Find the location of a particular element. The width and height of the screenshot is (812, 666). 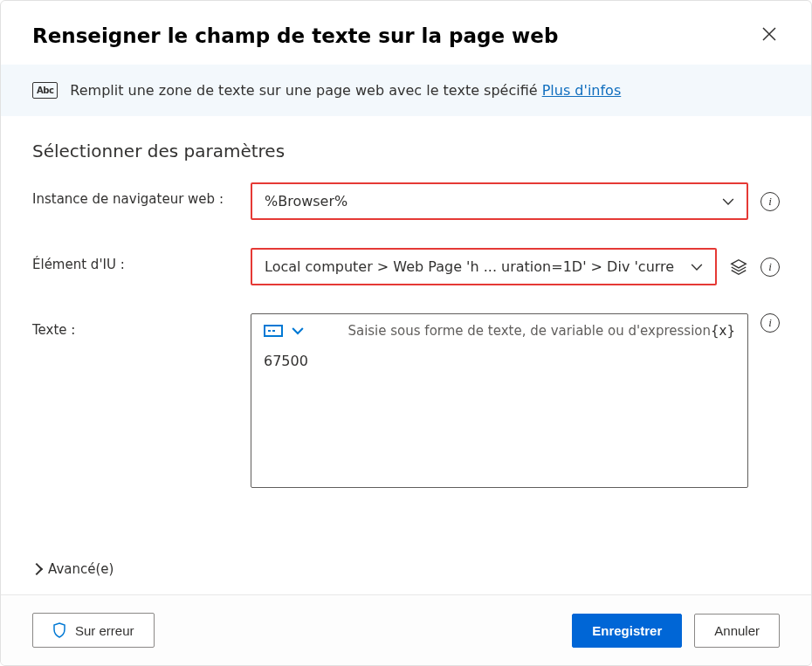

info-icon-text: i is located at coordinates (770, 323).